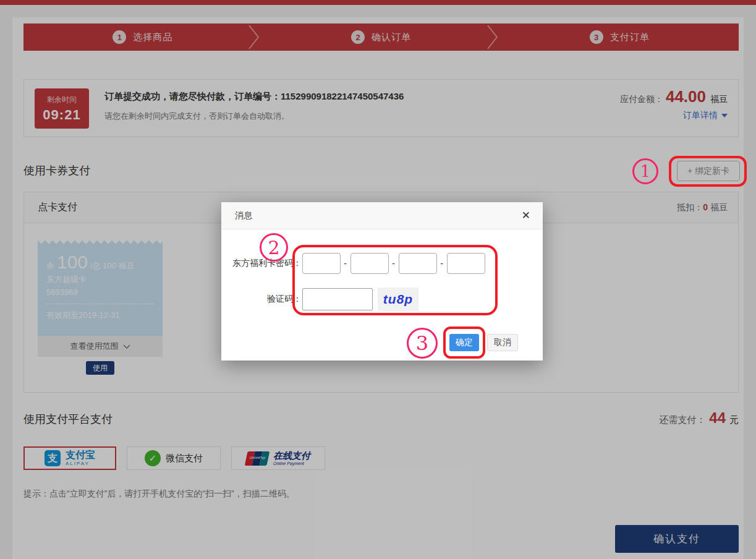 The width and height of the screenshot is (756, 559). Describe the element at coordinates (382, 216) in the screenshot. I see `dialog-header: 消息 ✕` at that location.